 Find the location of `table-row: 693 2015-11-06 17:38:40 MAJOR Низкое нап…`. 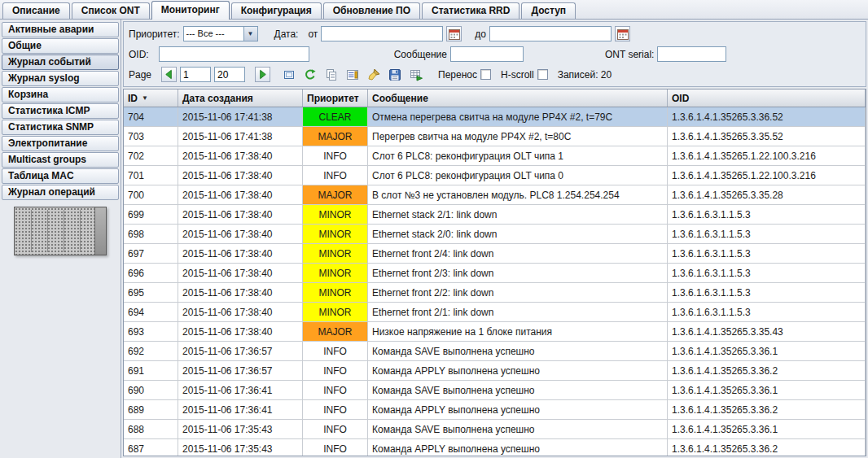

table-row: 693 2015-11-06 17:38:40 MAJOR Низкое нап… is located at coordinates (495, 332).